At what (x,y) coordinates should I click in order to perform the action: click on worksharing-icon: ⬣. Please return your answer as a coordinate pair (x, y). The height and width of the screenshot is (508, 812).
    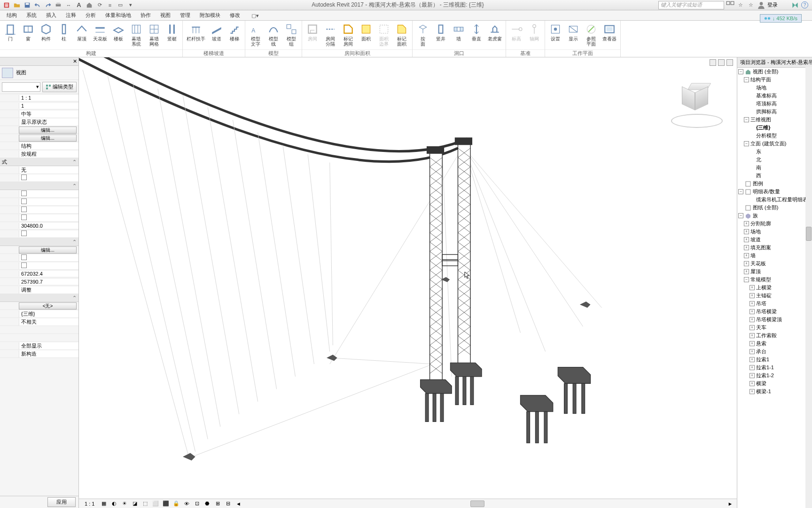
    Looking at the image, I should click on (207, 504).